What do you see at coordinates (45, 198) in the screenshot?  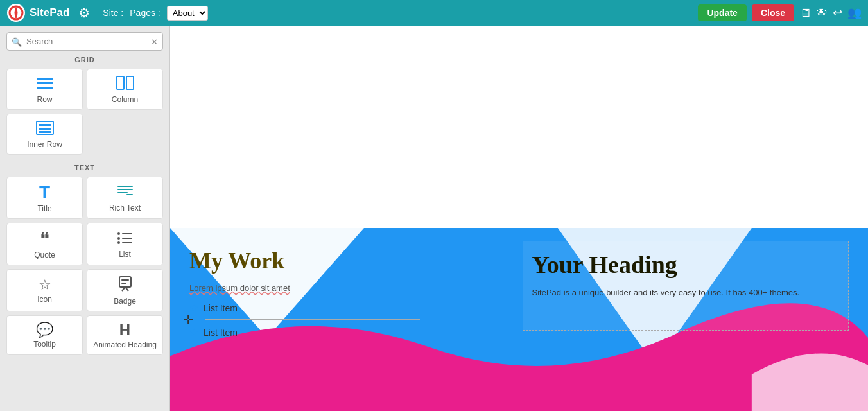 I see `widget-title: T Title` at bounding box center [45, 198].